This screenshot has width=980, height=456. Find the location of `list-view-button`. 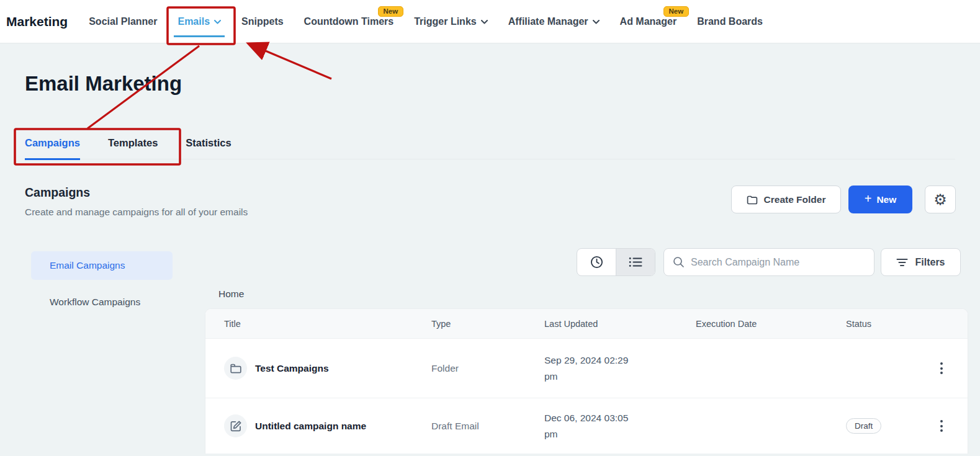

list-view-button is located at coordinates (636, 262).